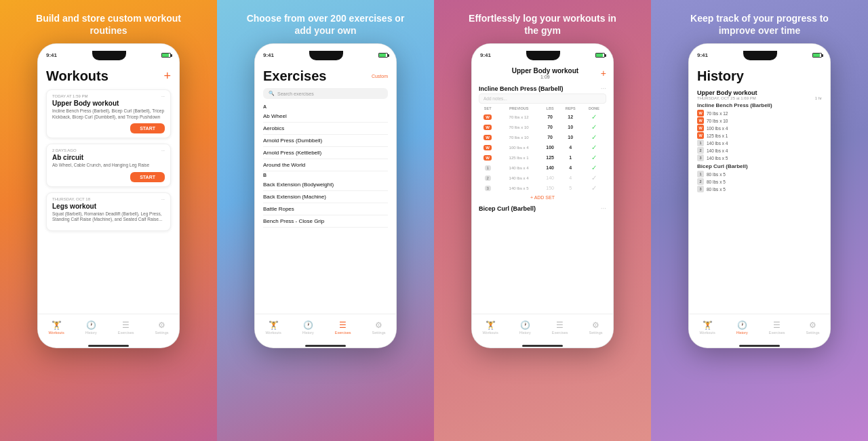  What do you see at coordinates (570, 168) in the screenshot?
I see `set-reps-6: 4` at bounding box center [570, 168].